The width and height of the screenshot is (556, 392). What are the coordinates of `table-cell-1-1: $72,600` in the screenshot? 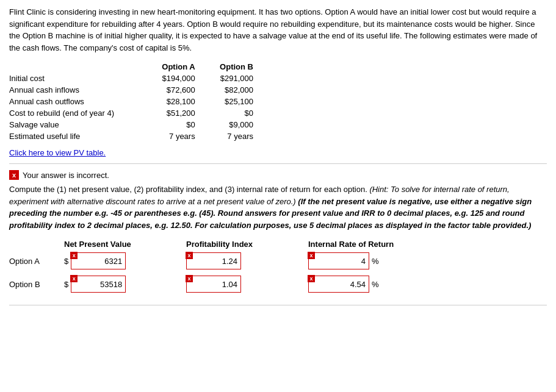 It's located at (178, 90).